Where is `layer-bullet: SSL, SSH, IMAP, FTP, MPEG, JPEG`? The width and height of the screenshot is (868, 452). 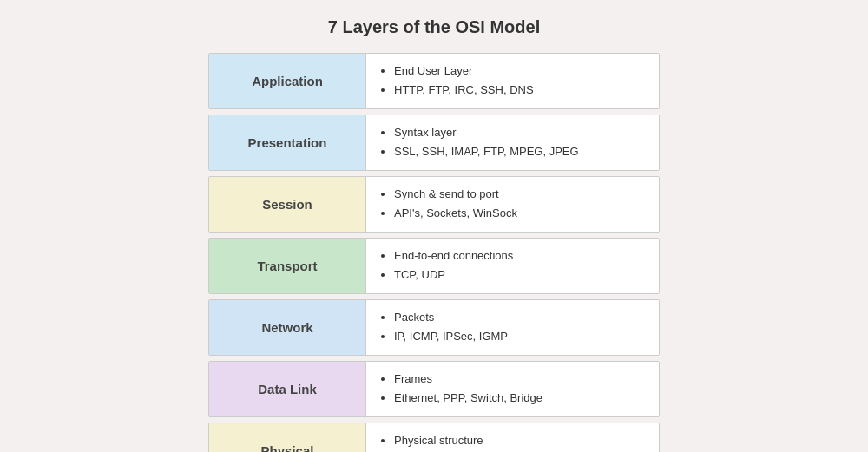 layer-bullet: SSL, SSH, IMAP, FTP, MPEG, JPEG is located at coordinates (519, 152).